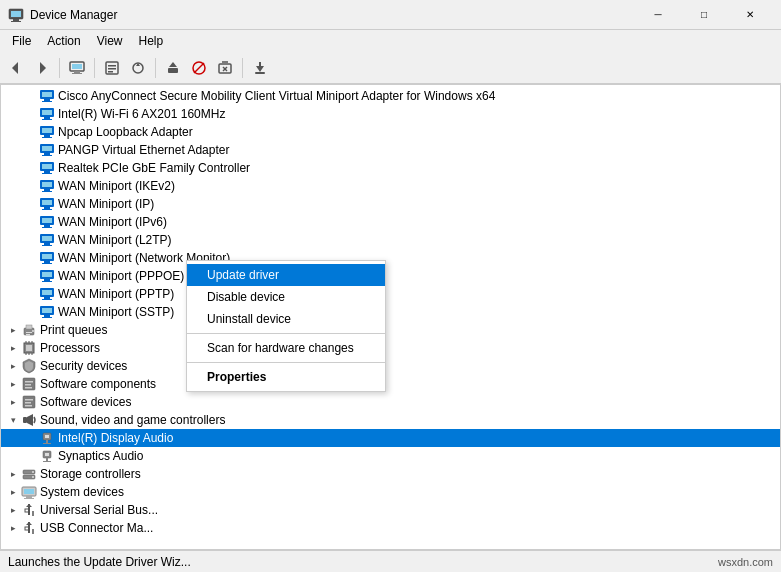  I want to click on context-properties: Properties, so click(286, 377).